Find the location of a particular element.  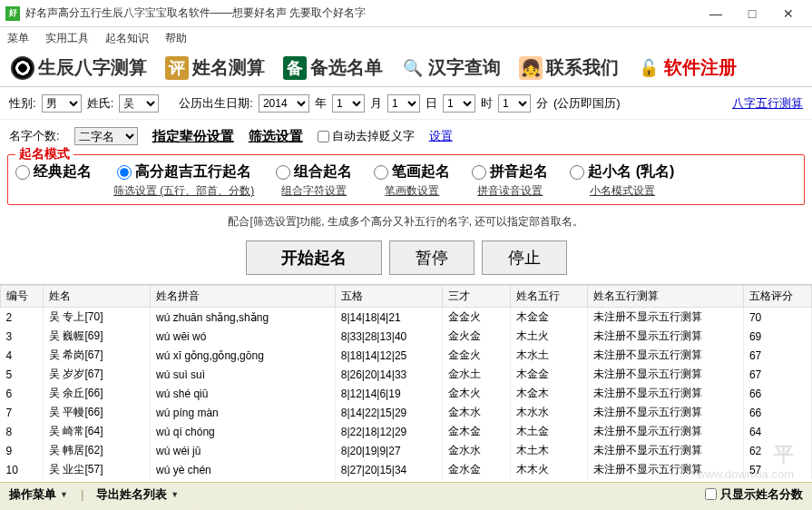

name-settings-row: 名字个数: 二字名 指定辈份设置 筛选设置 自动去掉贬义字 设置 is located at coordinates (406, 136).